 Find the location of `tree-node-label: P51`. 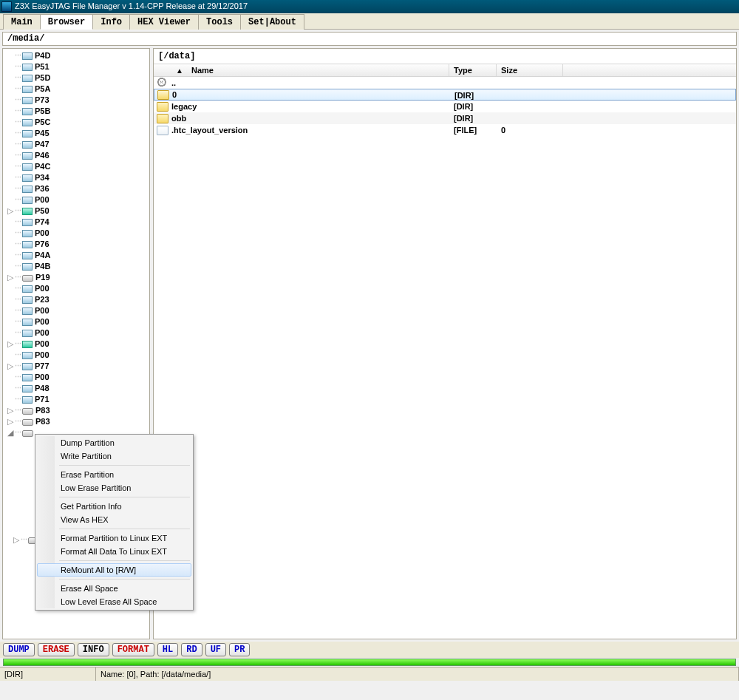

tree-node-label: P51 is located at coordinates (42, 67).